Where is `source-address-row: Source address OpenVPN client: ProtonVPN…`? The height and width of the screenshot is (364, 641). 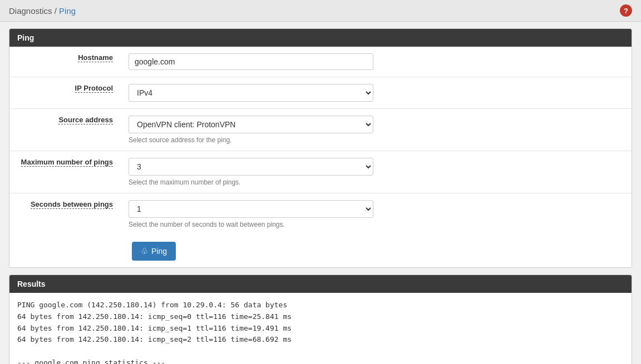 source-address-row: Source address OpenVPN client: ProtonVPN… is located at coordinates (320, 130).